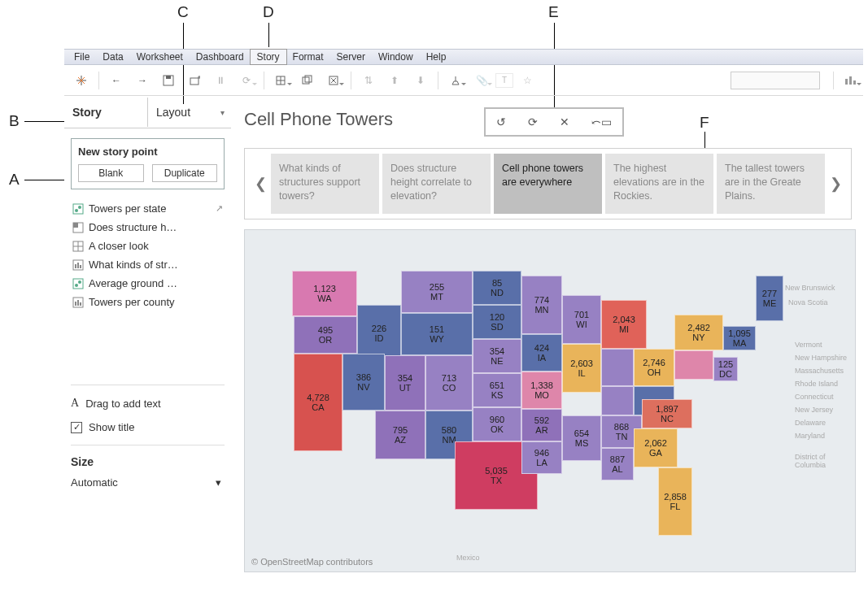 The height and width of the screenshot is (591, 868). I want to click on menu-help: Help, so click(436, 57).